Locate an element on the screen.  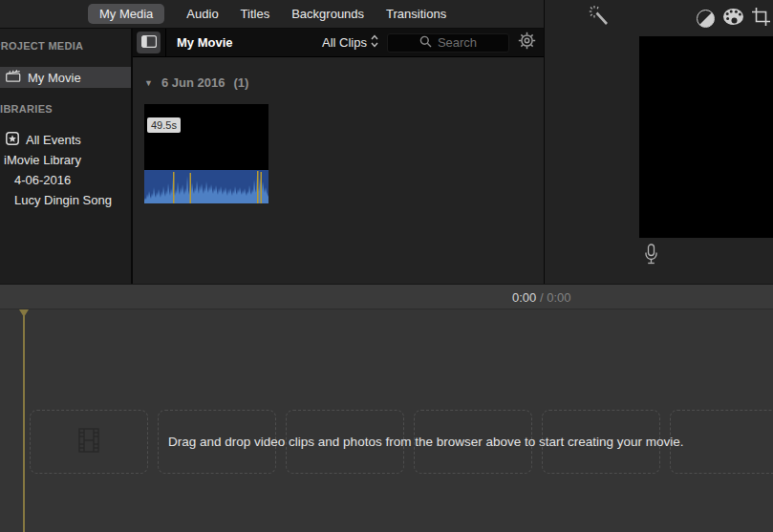
sidebar-item-label: Lucy Dingin Song is located at coordinates (63, 201).